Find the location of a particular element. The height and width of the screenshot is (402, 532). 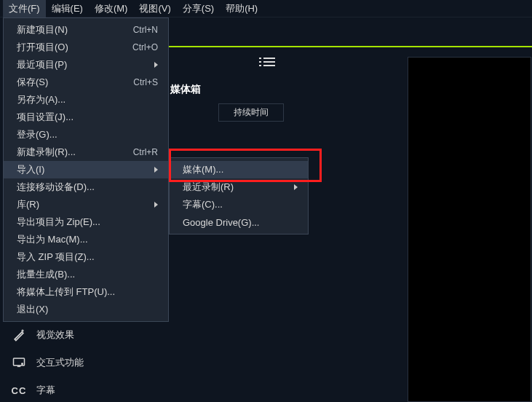

menu-modify-label: 修改(M) is located at coordinates (111, 9).